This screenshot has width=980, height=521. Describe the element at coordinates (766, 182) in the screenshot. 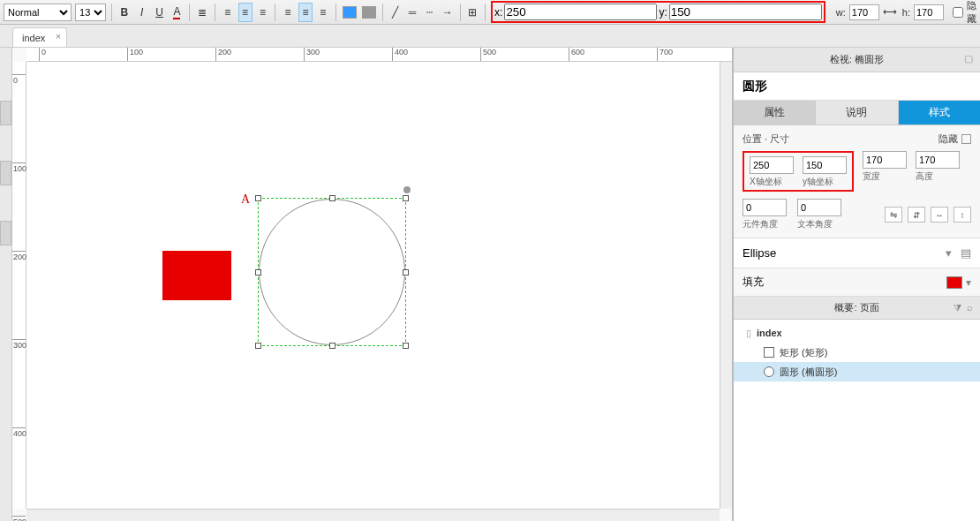

I see `panel-x-label: X轴坐标` at that location.